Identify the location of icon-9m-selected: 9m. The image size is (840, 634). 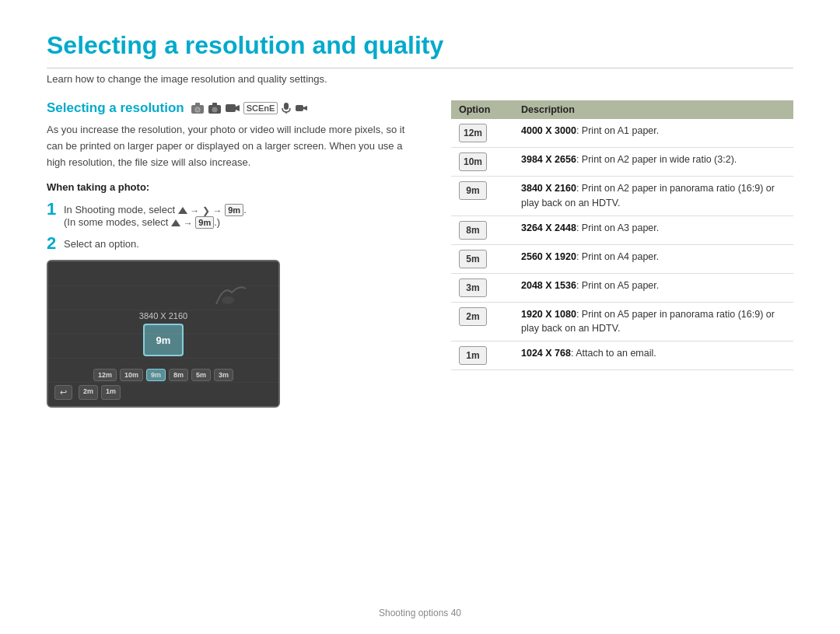
(156, 375).